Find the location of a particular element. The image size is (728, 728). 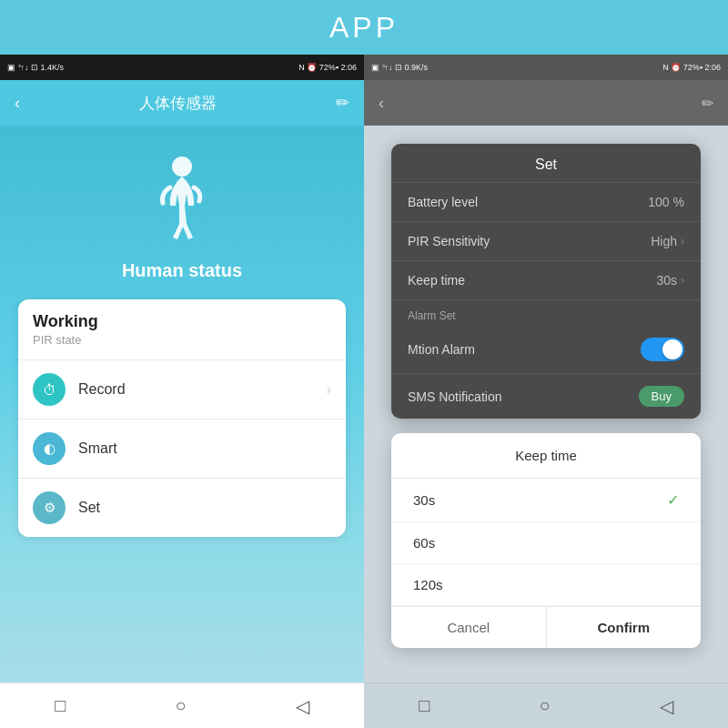

right-status-right: N ⏰ 72%▪ 2:06 is located at coordinates (692, 67).